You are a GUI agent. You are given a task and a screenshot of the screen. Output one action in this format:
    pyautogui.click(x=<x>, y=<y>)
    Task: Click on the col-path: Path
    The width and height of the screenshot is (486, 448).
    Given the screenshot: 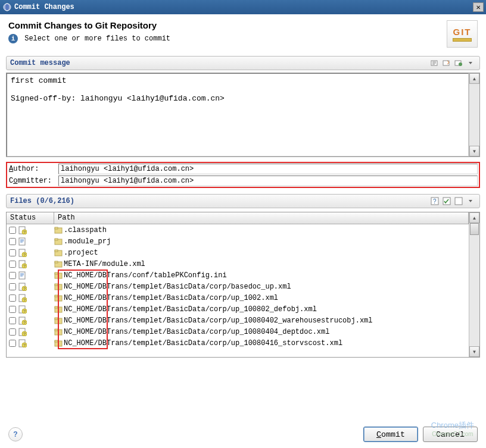 What is the action you would take?
    pyautogui.click(x=261, y=218)
    